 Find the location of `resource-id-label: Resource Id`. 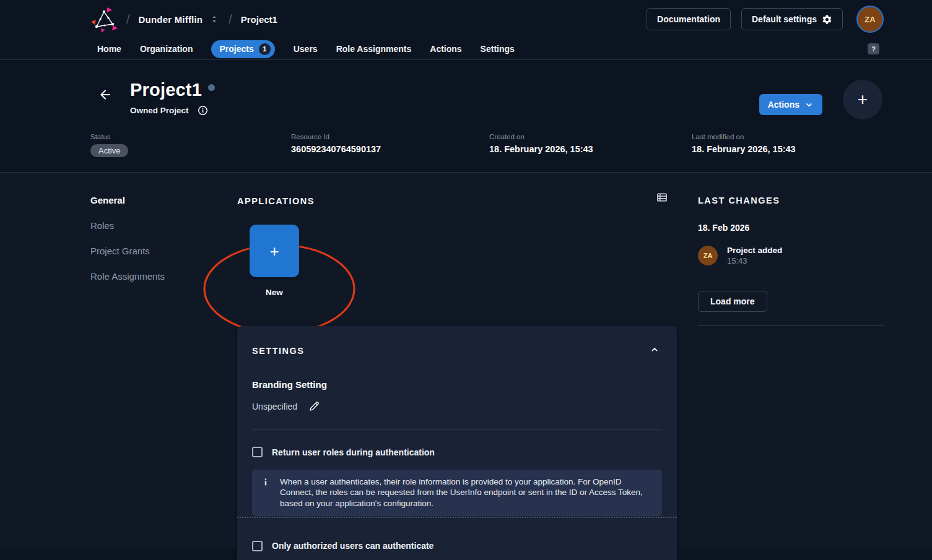

resource-id-label: Resource Id is located at coordinates (390, 137).